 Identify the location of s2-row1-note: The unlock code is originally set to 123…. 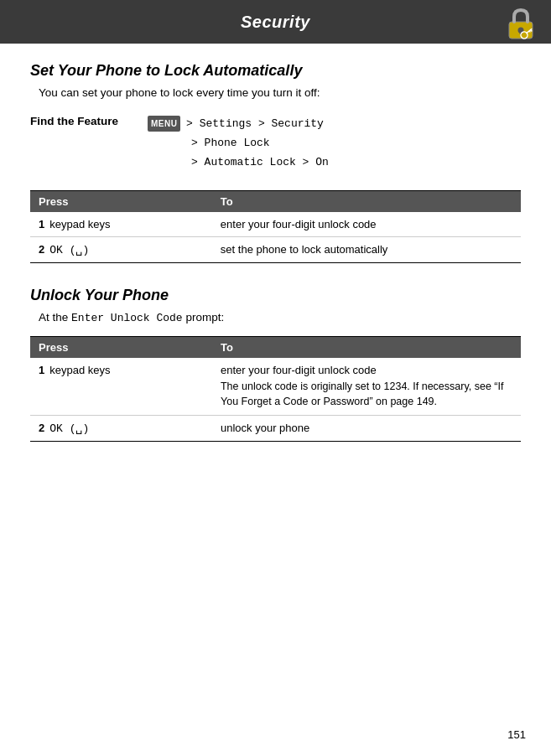
(366, 394).